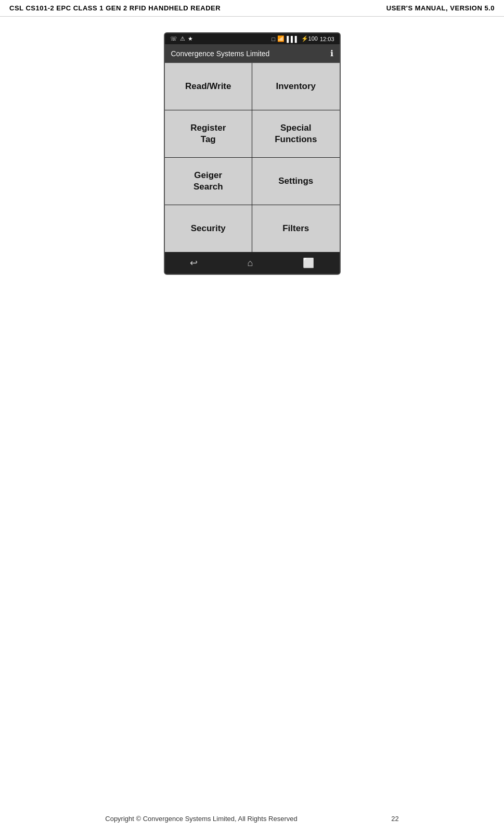 Image resolution: width=504 pixels, height=833 pixels. I want to click on time-display: 12:03, so click(327, 39).